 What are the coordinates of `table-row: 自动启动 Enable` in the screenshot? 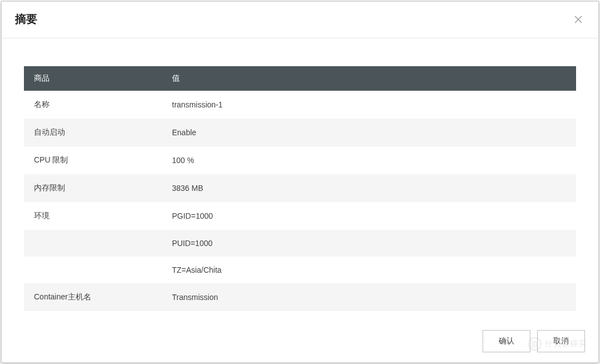 It's located at (300, 132).